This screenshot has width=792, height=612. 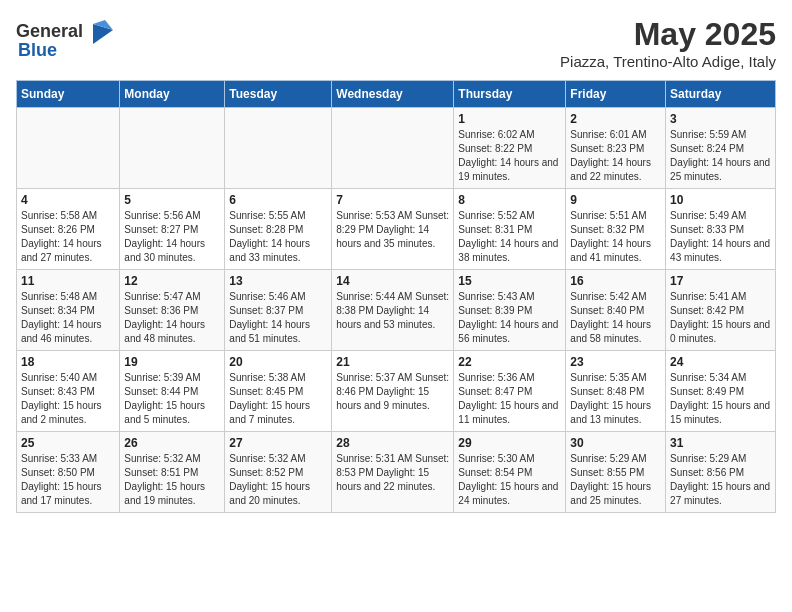 What do you see at coordinates (172, 237) in the screenshot?
I see `day-info: Sunrise: 5:56 AM Sunset: 8:27 PM Dayligh…` at bounding box center [172, 237].